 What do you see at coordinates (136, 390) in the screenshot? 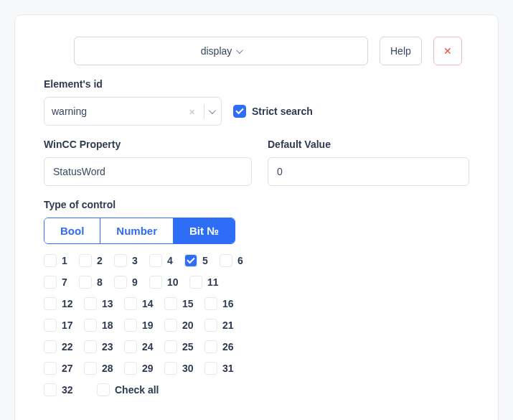
I see `check-all-label: Check all` at bounding box center [136, 390].